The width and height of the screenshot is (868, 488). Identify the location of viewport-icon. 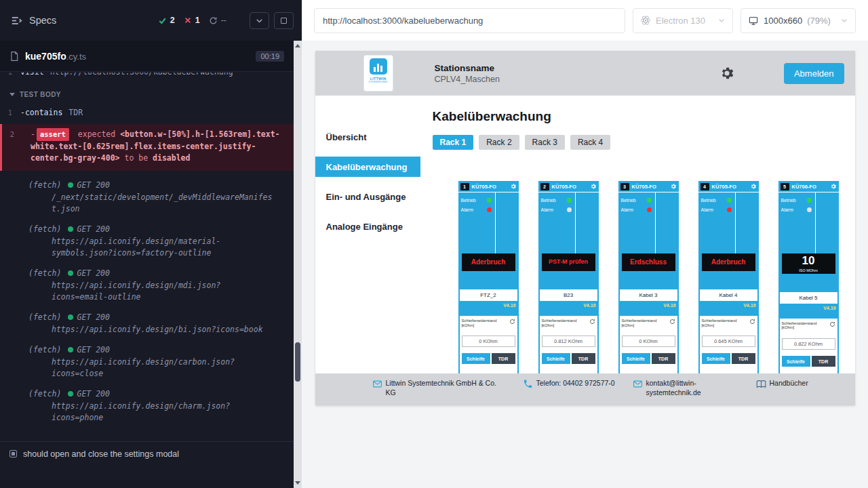
(753, 20).